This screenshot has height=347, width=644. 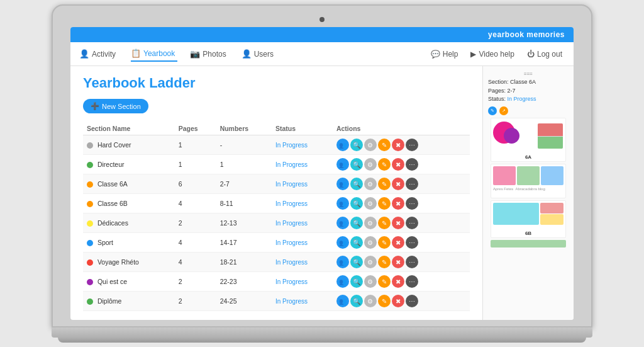 What do you see at coordinates (492, 111) in the screenshot?
I see `preview-edit-icon: ✎` at bounding box center [492, 111].